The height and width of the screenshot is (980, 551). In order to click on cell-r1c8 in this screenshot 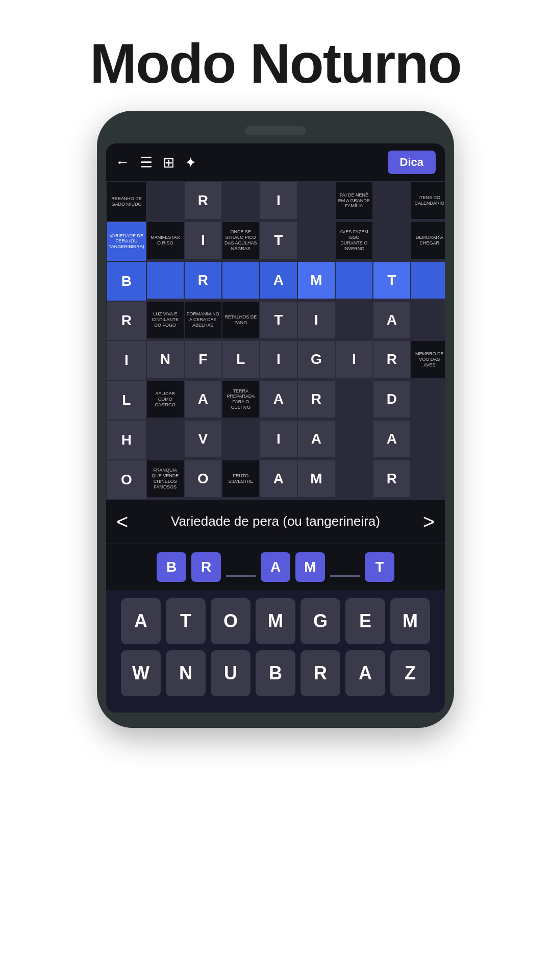, I will do `click(392, 201)`.